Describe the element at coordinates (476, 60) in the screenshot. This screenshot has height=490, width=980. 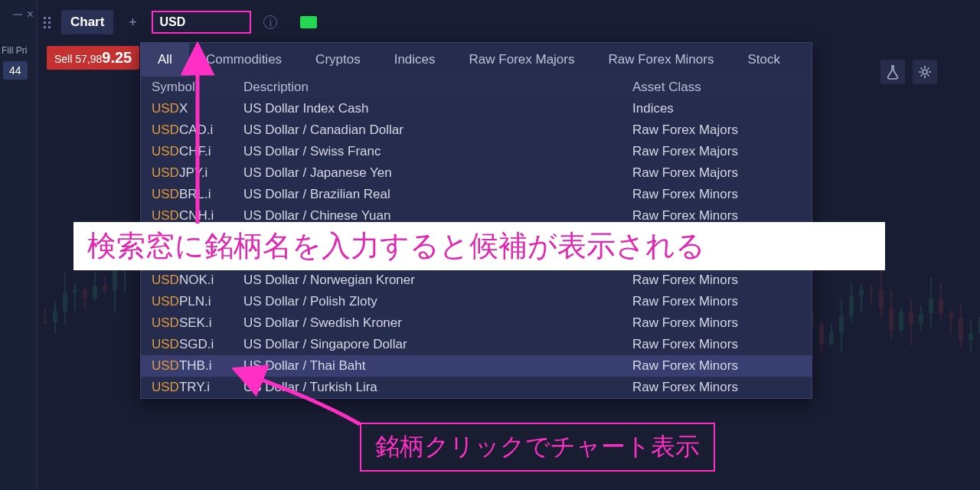
I see `dropdown-tabs: AllCommoditiesCryptosIndicesRaw Forex Ma…` at that location.